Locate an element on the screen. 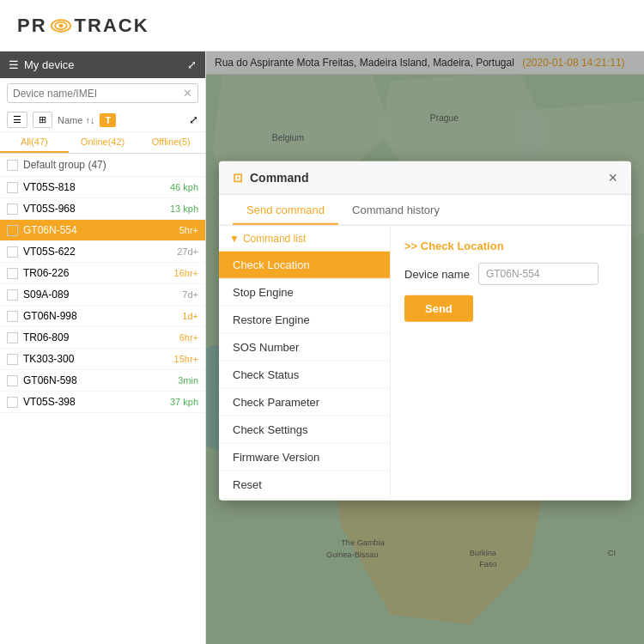 This screenshot has width=644, height=644. device-item: GT06N-998 1d+ is located at coordinates (103, 316).